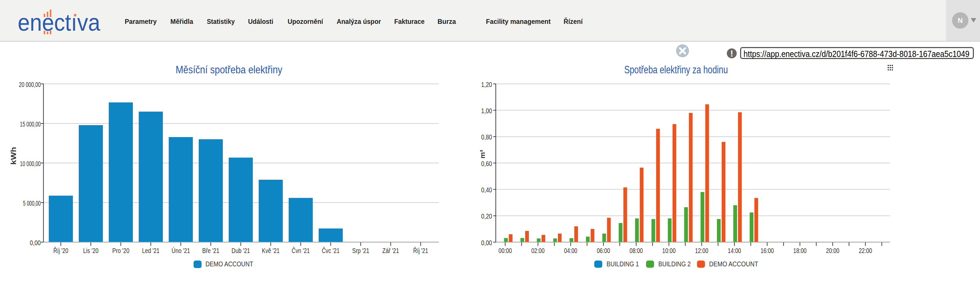 Image resolution: width=980 pixels, height=281 pixels. Describe the element at coordinates (505, 251) in the screenshot. I see `svg-text: 00:00` at that location.